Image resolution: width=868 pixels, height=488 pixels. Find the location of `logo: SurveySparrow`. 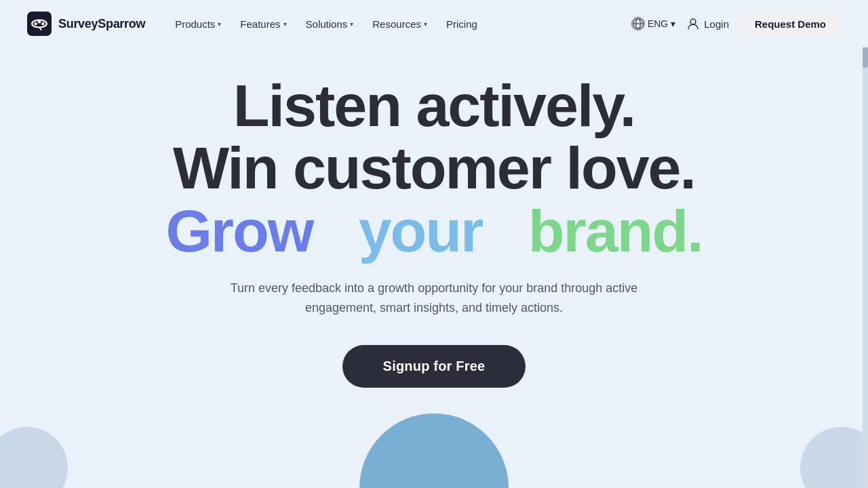

logo: SurveySparrow is located at coordinates (86, 24).